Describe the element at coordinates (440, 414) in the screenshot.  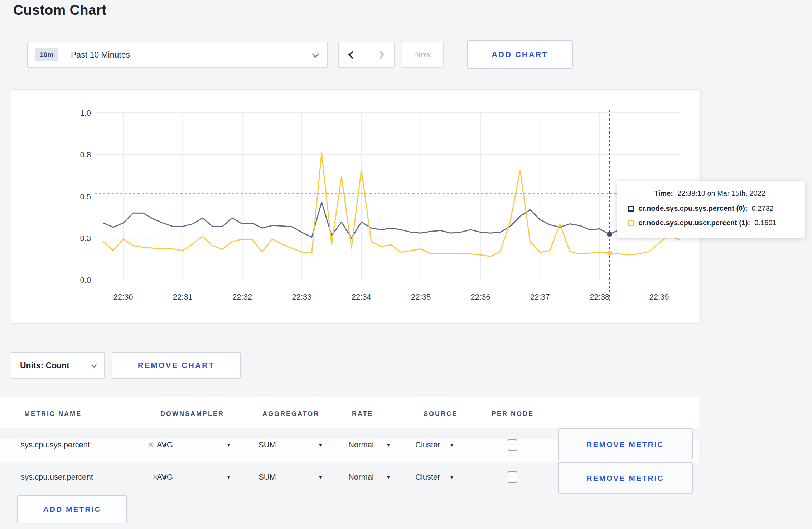
I see `column-header-source: SOURCE` at that location.